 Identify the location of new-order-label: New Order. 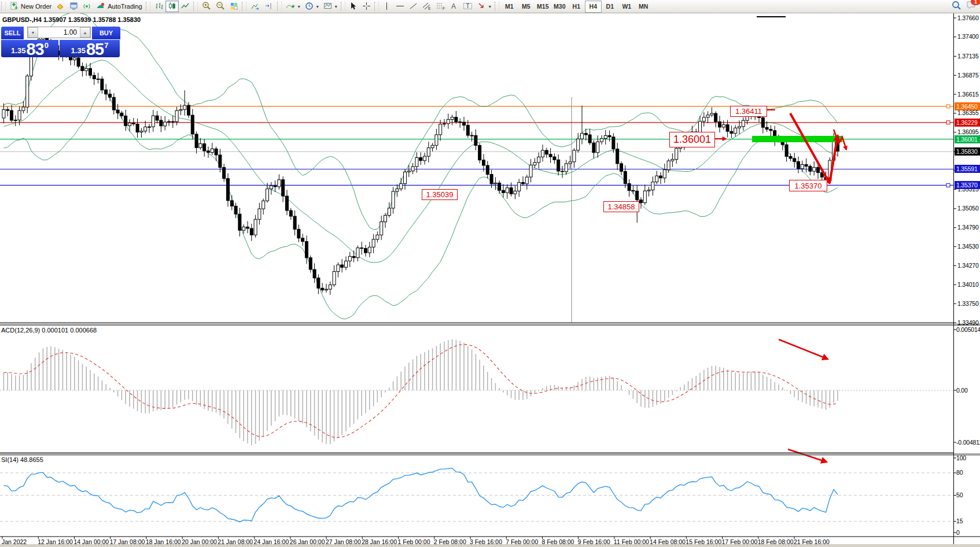
(36, 6).